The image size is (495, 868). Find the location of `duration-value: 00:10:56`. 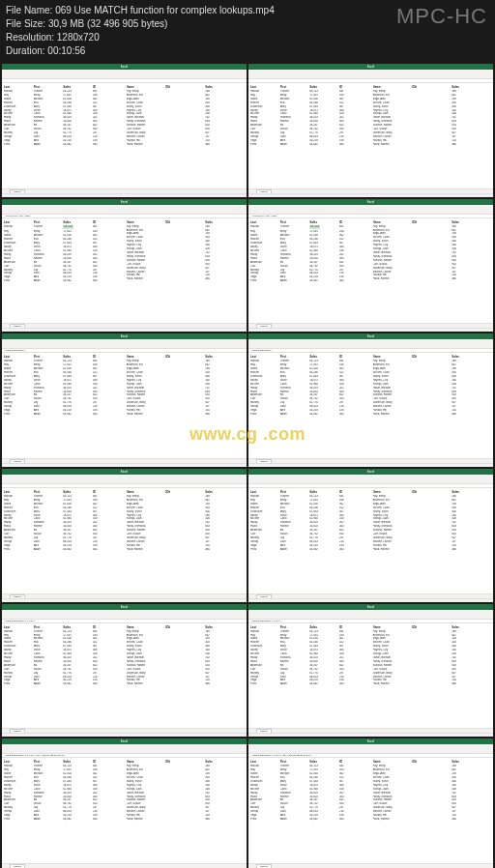

duration-value: 00:10:56 is located at coordinates (66, 51).